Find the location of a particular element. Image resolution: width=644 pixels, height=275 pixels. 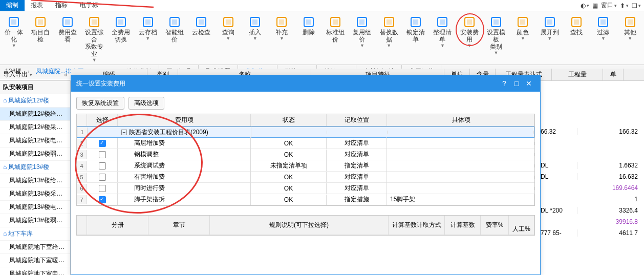

ribbon-price-integrate: 价一体化▼ is located at coordinates (14, 32).